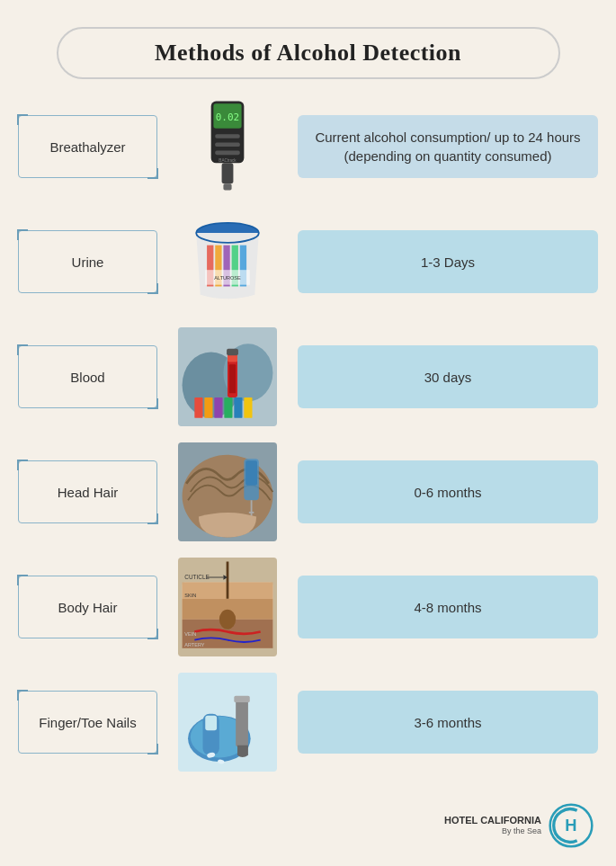 The width and height of the screenshot is (616, 866). What do you see at coordinates (448, 378) in the screenshot?
I see `blood-detail-text: 30 days` at bounding box center [448, 378].